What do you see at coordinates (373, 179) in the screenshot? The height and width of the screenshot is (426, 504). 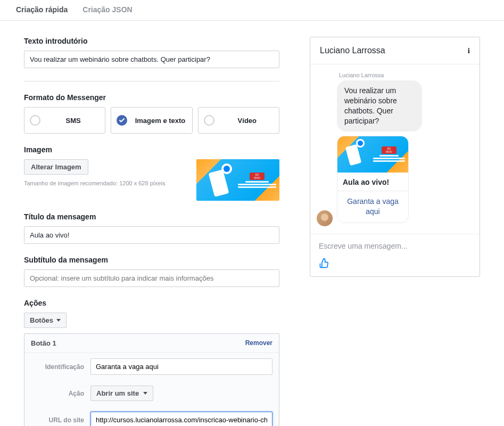 I see `preview-card: AO VIVO Aula ao vivo! Garanta a vaga aqu…` at bounding box center [373, 179].